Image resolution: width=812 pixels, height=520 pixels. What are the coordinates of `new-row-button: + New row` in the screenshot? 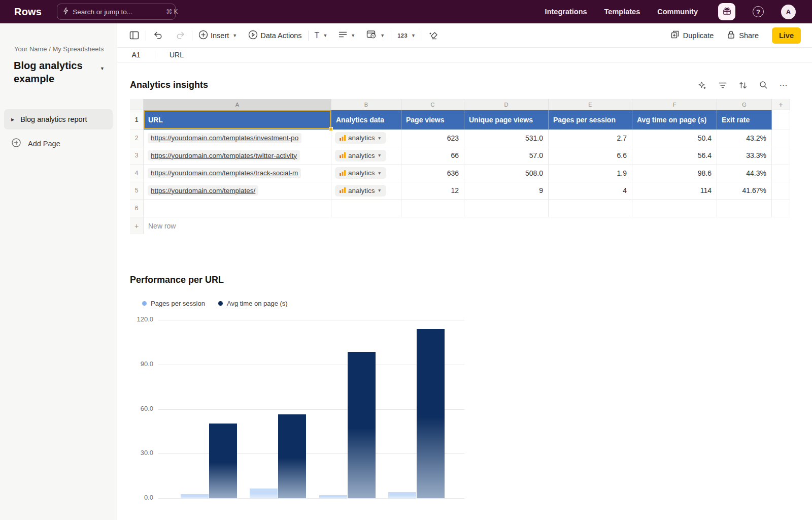 It's located at (471, 225).